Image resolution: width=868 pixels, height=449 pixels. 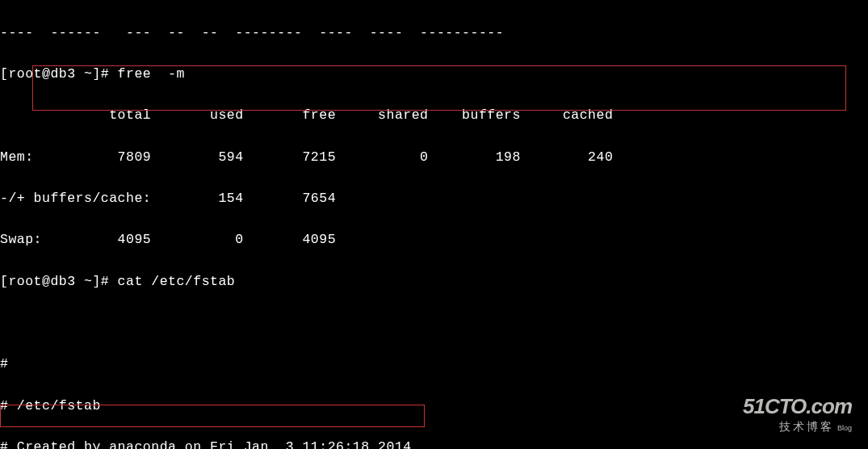 What do you see at coordinates (434, 443) in the screenshot?
I see `fstab-created-comment: # Created by anaconda on Fri Jan 3 11:26…` at bounding box center [434, 443].